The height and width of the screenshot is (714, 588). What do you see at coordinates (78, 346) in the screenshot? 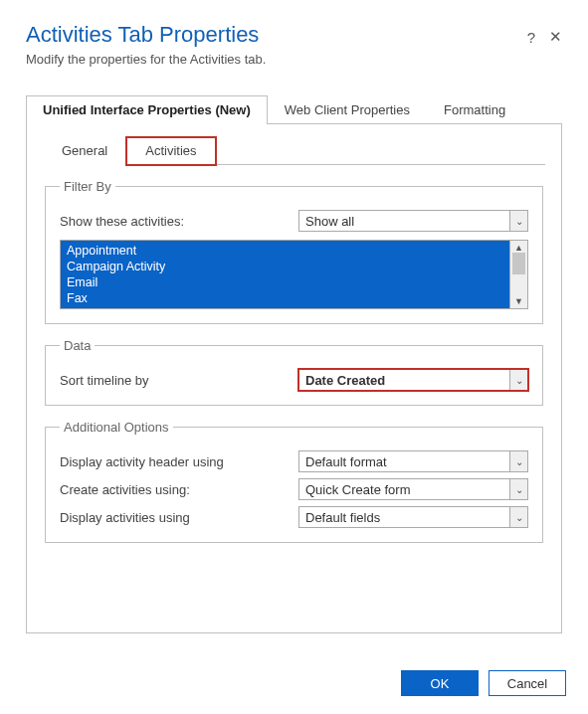
I see `legend-data: Data` at bounding box center [78, 346].